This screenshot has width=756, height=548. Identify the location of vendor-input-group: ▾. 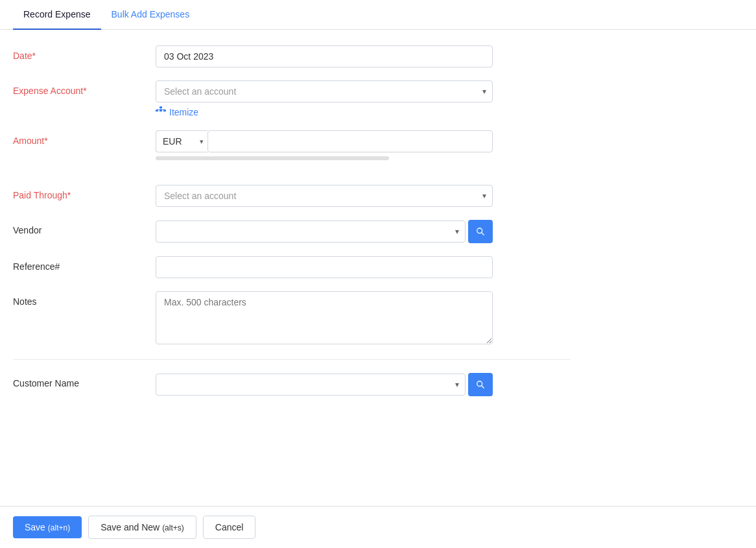
(324, 232).